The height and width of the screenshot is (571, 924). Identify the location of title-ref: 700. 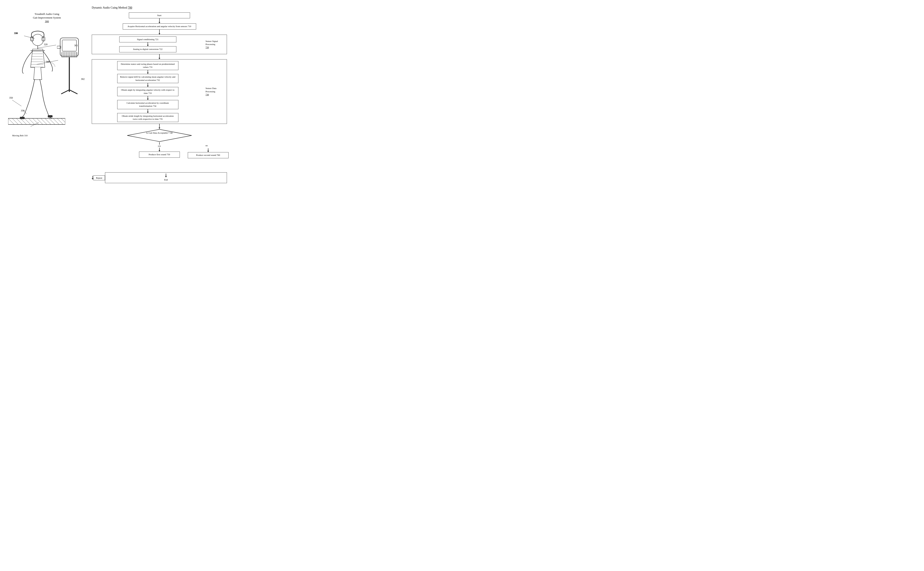
(130, 8).